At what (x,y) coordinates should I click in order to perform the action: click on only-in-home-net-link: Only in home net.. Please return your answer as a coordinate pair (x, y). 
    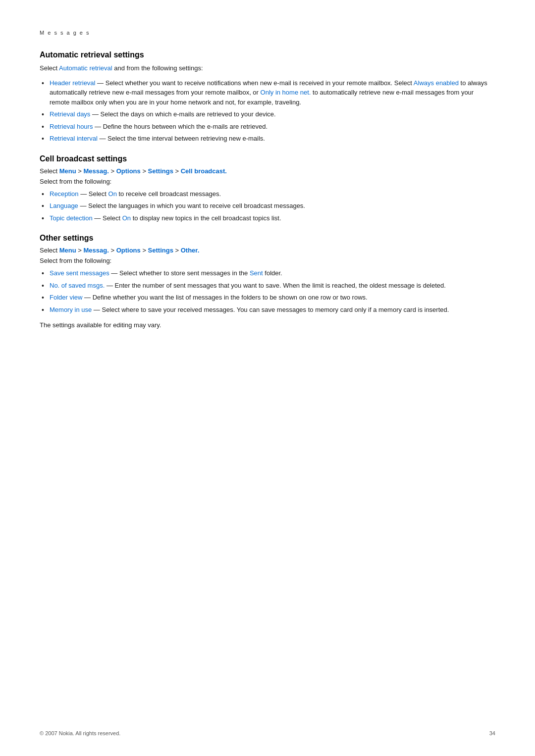
    Looking at the image, I should click on (286, 92).